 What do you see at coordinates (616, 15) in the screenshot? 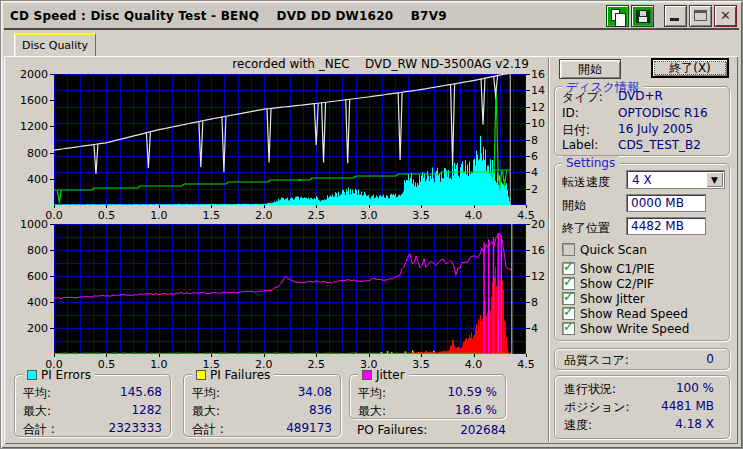
I see `copy-icon` at bounding box center [616, 15].